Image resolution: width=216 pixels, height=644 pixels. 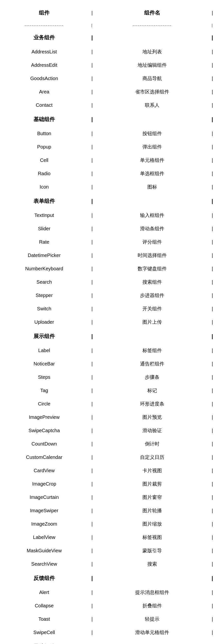 What do you see at coordinates (152, 269) in the screenshot?
I see `component-name-cn: 数字键盘组件` at bounding box center [152, 269].